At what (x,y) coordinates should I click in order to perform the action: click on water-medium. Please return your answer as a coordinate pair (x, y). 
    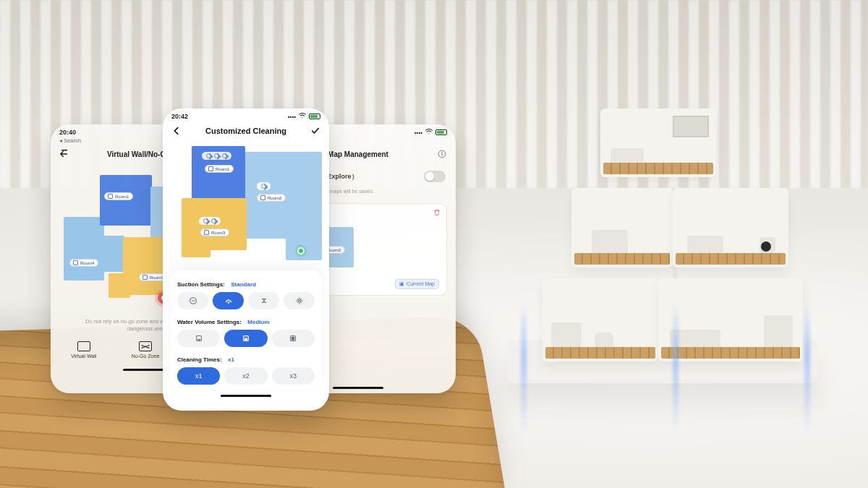
    Looking at the image, I should click on (246, 338).